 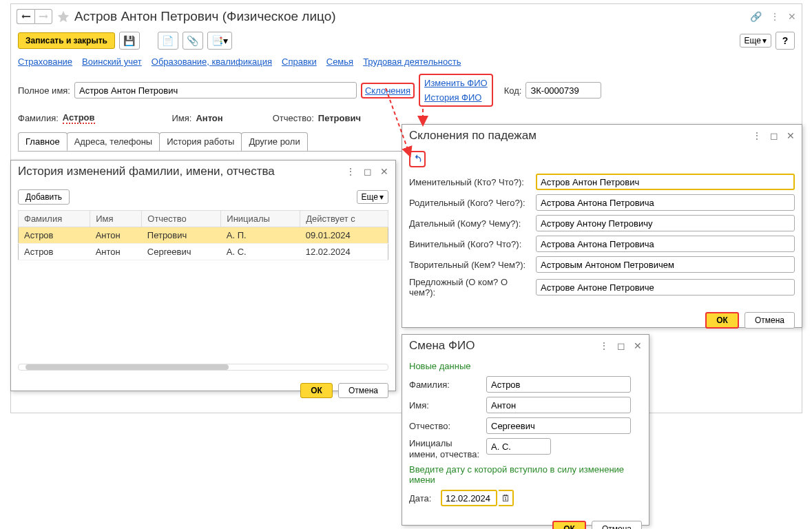 I want to click on col-initials: Инициалы, so click(x=260, y=219).